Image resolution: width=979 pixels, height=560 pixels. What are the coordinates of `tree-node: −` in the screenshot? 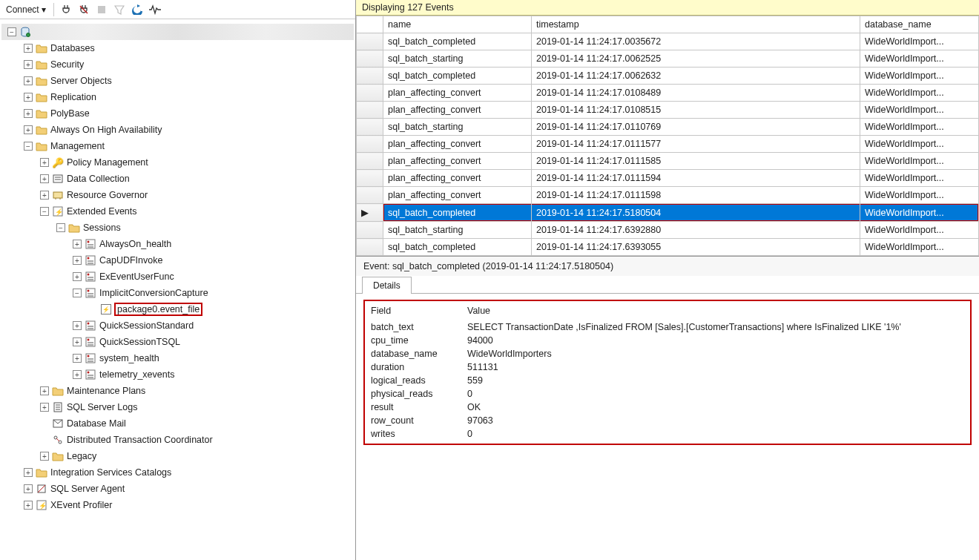 It's located at (178, 32).